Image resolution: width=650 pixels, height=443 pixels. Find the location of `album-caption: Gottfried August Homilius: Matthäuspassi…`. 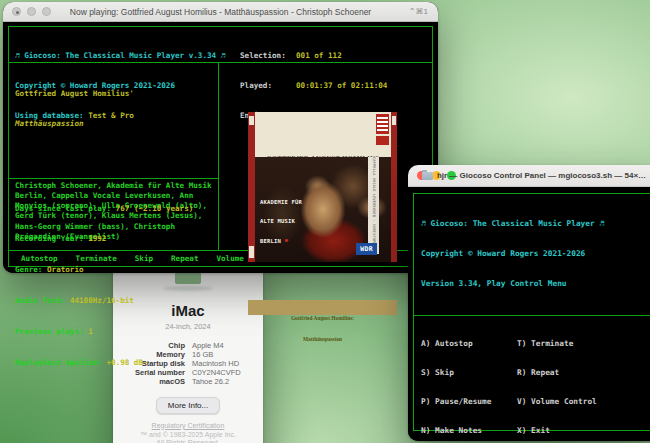

album-caption: Gottfried August Homilius: Matthäuspassi… is located at coordinates (322, 308).